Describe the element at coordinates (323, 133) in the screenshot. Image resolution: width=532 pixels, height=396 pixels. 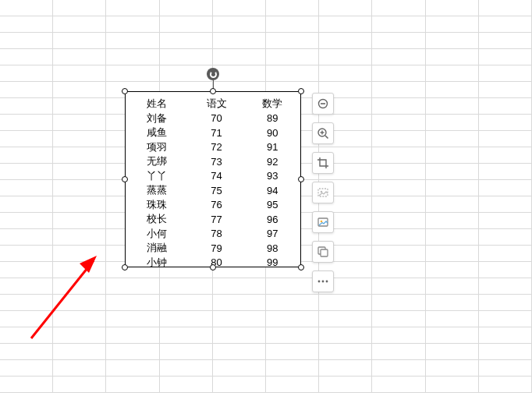
I see `zoom-in-button` at that location.